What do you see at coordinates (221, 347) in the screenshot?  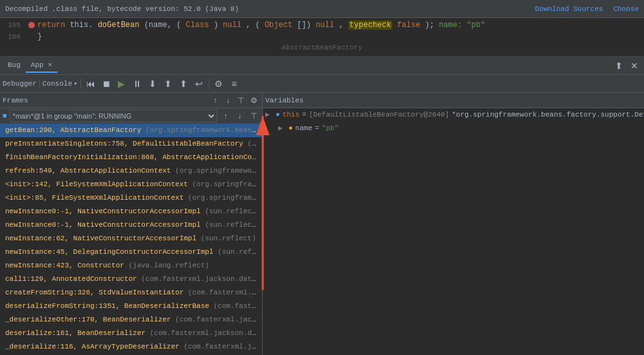 I see `frame-package: (com.fasterxml.jackson.databind.jsontype…` at bounding box center [221, 347].